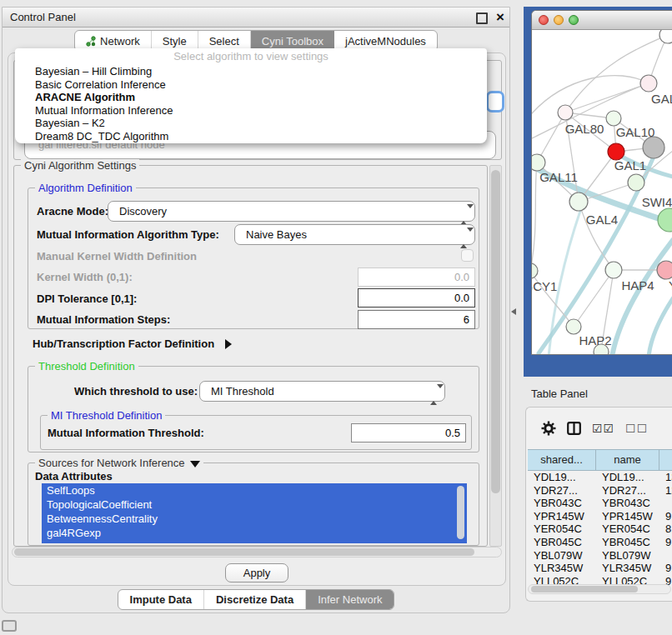 The height and width of the screenshot is (635, 672). I want to click on attribute-item: BetweennessCentrality, so click(254, 518).